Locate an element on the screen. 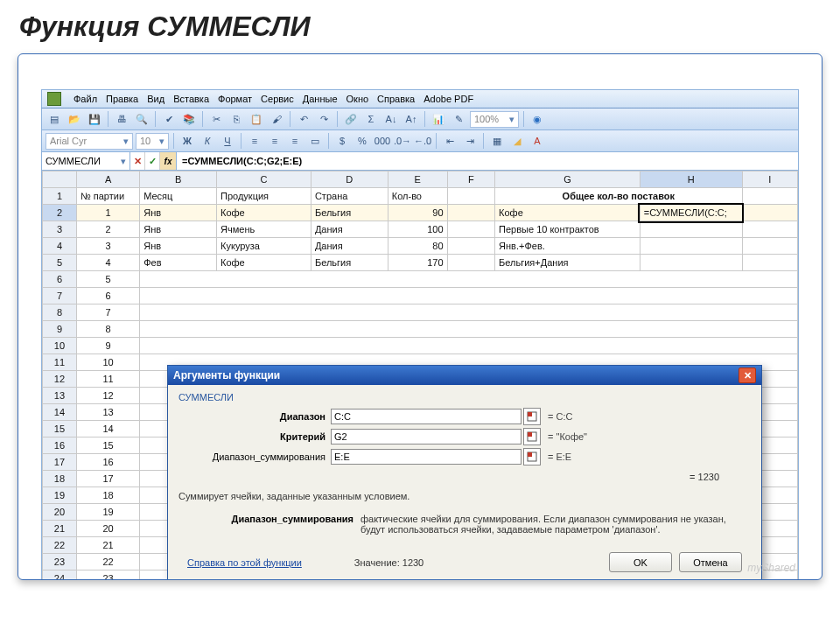  underline-button: Ч is located at coordinates (228, 141).